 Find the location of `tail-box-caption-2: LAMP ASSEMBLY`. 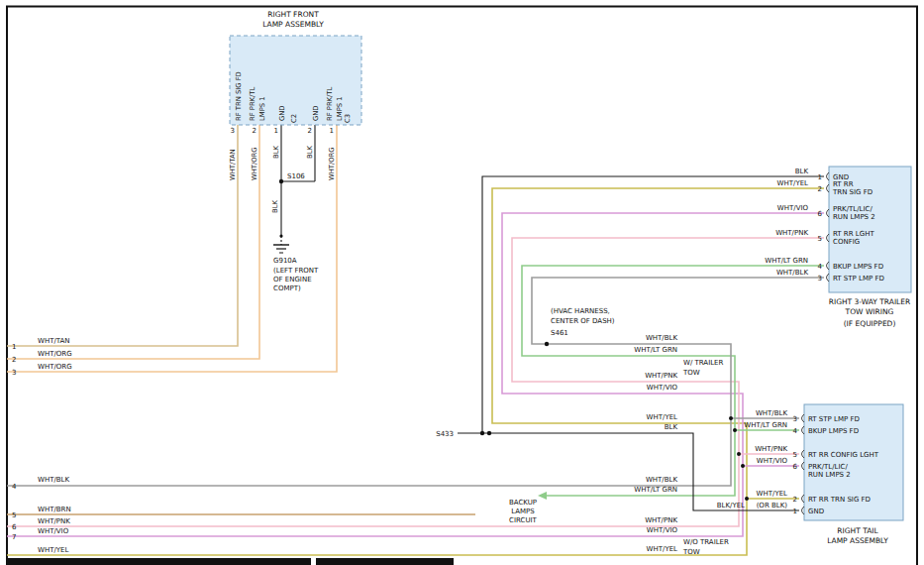

tail-box-caption-2: LAMP ASSEMBLY is located at coordinates (858, 541).